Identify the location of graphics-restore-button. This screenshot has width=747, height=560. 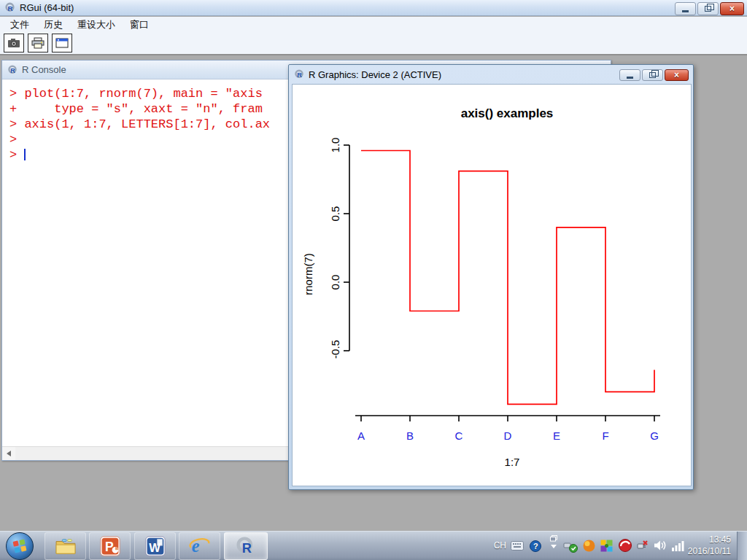
(652, 75).